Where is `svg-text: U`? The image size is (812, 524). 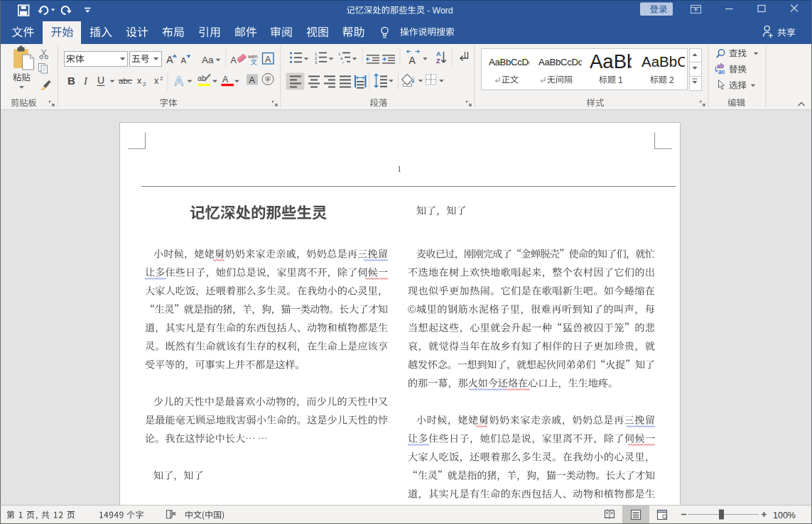
svg-text: U is located at coordinates (101, 80).